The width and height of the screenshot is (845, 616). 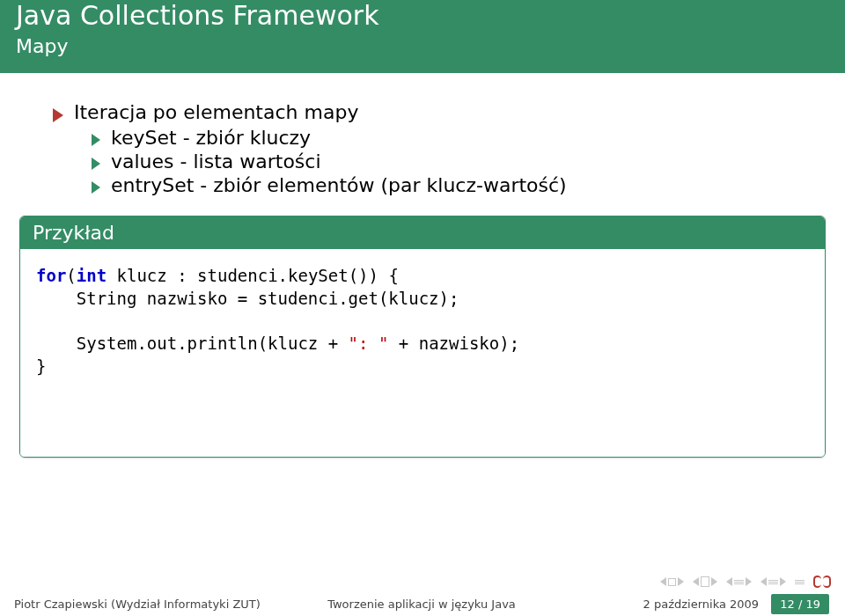 I want to click on footer-page: 12 / 19, so click(x=800, y=604).